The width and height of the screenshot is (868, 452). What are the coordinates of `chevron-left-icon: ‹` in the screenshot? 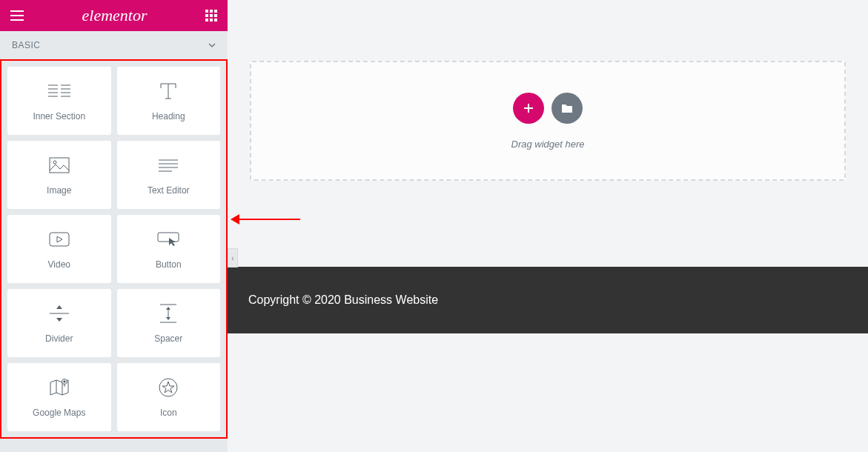 It's located at (233, 258).